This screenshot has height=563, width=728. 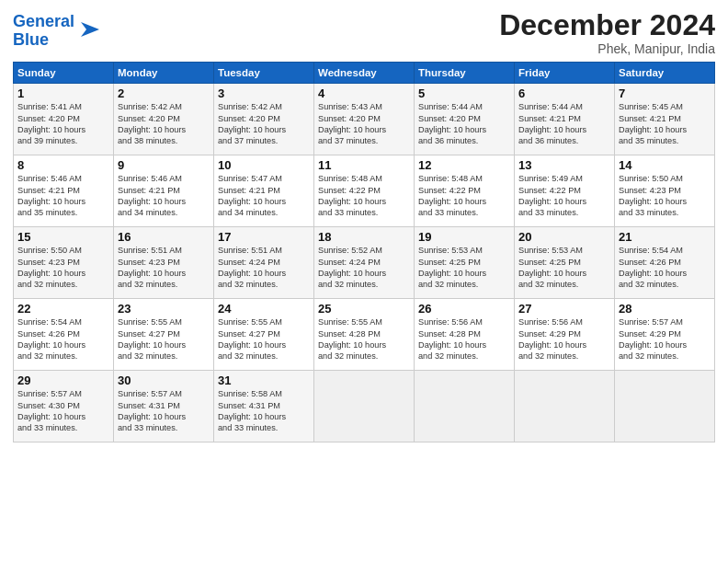 What do you see at coordinates (164, 74) in the screenshot?
I see `weekday-header-monday: Monday` at bounding box center [164, 74].